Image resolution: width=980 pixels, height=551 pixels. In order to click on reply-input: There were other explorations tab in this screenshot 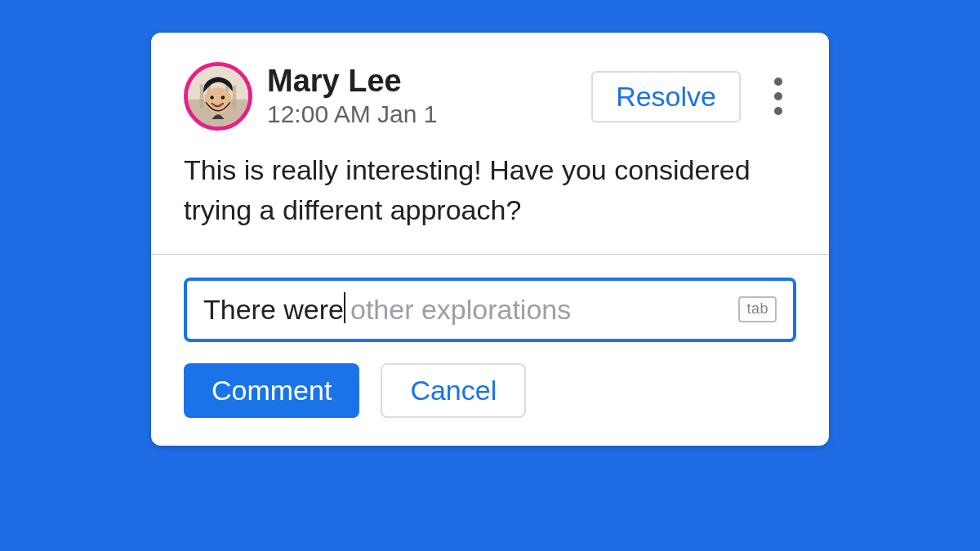, I will do `click(490, 310)`.